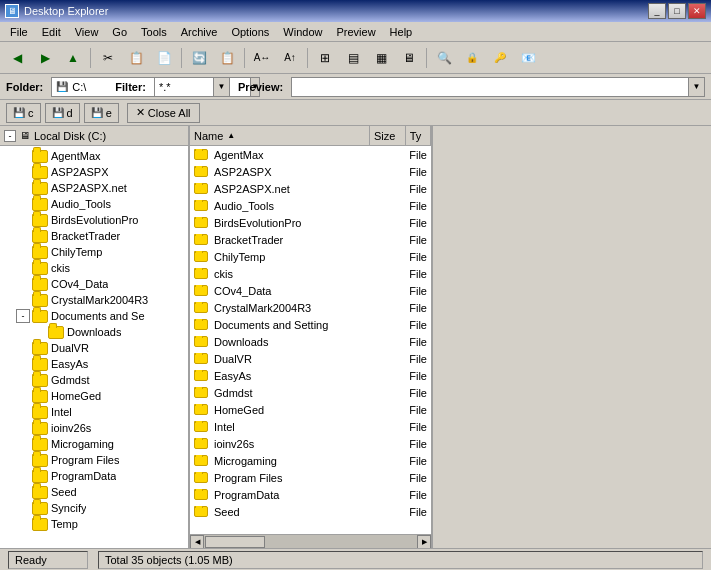  Describe the element at coordinates (94, 316) in the screenshot. I see `tree-item-documents: - Documents and Se` at that location.